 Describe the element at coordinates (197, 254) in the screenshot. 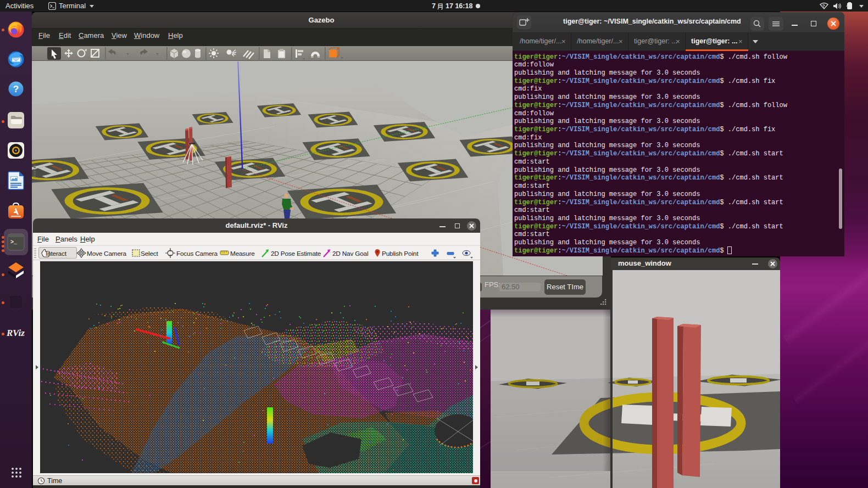

I see `svg-text: Focus Camera` at that location.